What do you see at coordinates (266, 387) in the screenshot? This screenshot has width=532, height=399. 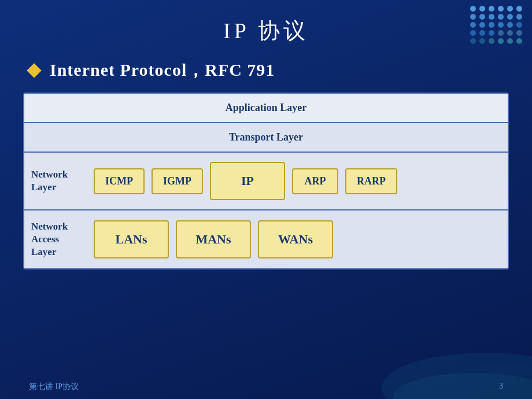 I see `footer: 第七讲 IP协议 3` at bounding box center [266, 387].